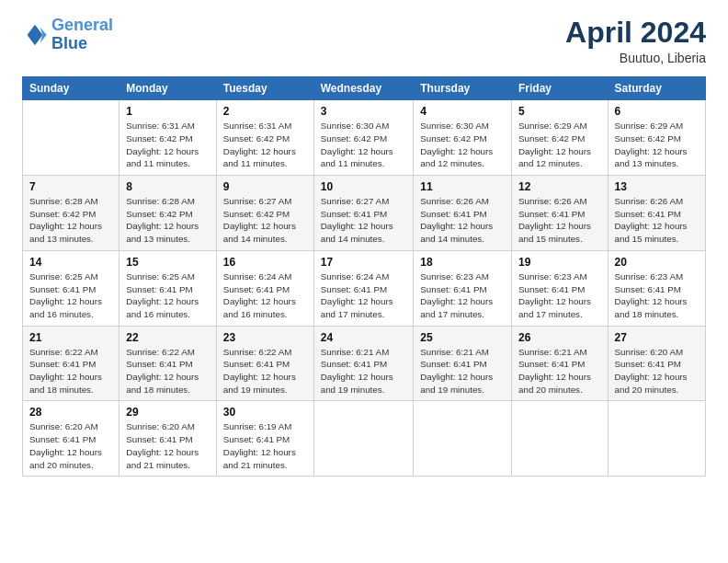  Describe the element at coordinates (462, 145) in the screenshot. I see `day-info: Sunrise: 6:30 AM Sunset: 6:42 PM Dayligh…` at that location.